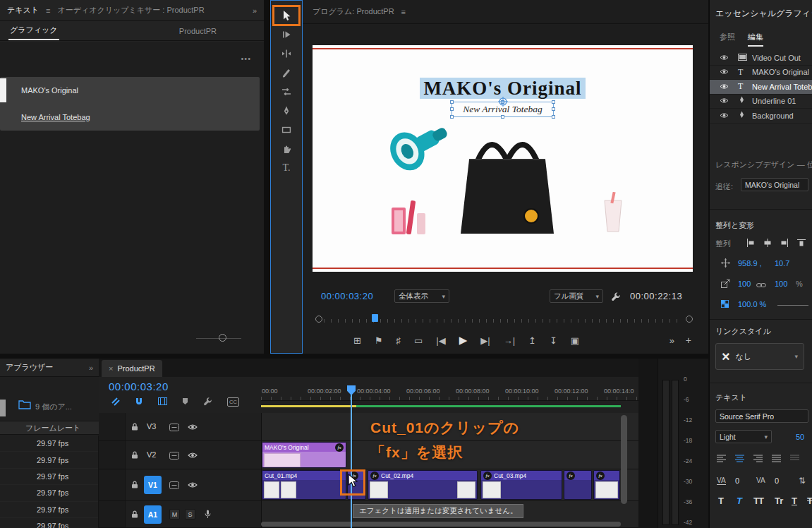 The width and height of the screenshot is (812, 528). I want to click on tab-graphics: グラフィック, so click(34, 31).